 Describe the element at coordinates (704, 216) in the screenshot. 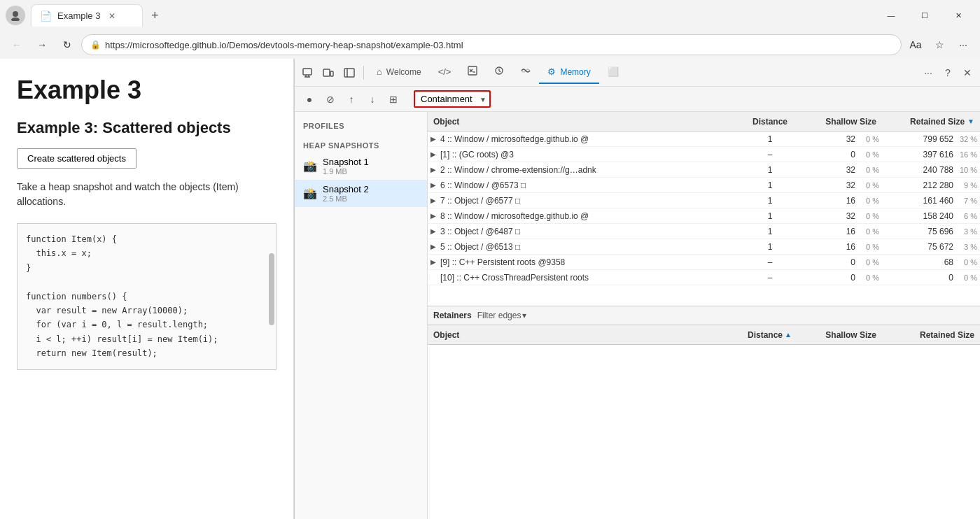

I see `table-row: ▶ 8 :: Window / microsoftedge.github.io …` at that location.